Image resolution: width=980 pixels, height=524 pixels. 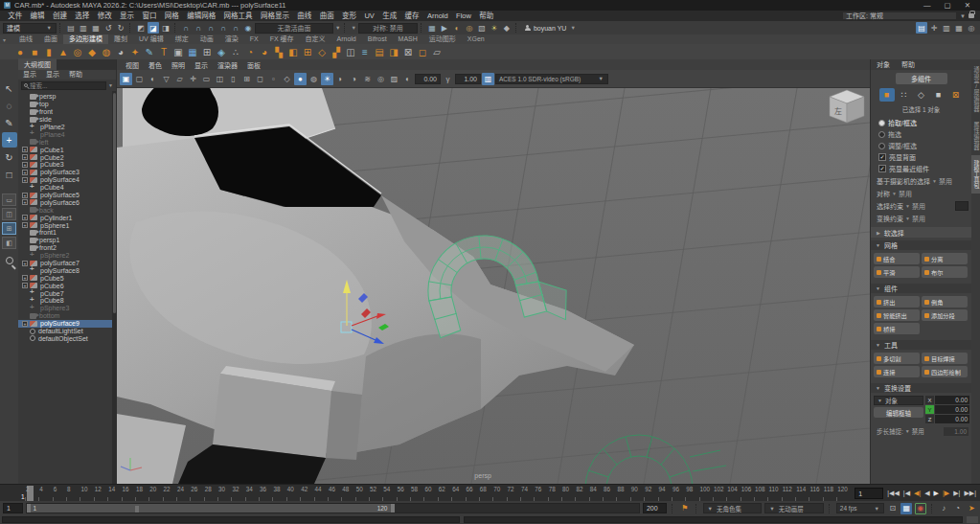 I want to click on poly-cone-icon: ▲, so click(x=63, y=52).